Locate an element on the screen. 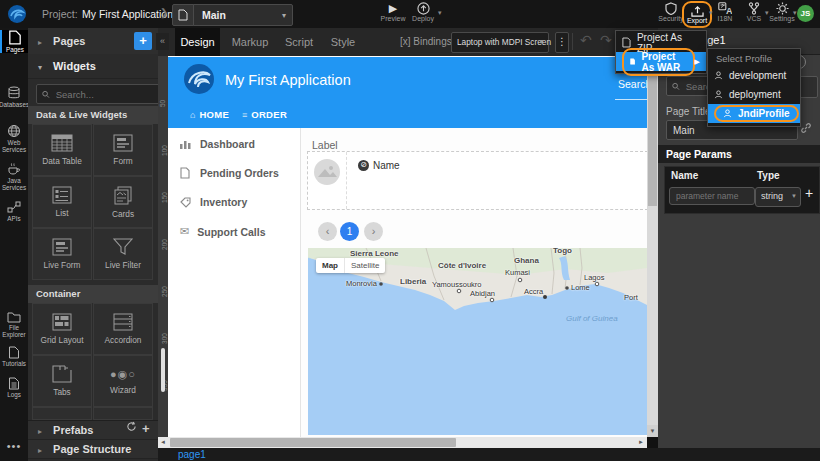 The height and width of the screenshot is (461, 820). expand-down-icon: ▾ is located at coordinates (40, 68).